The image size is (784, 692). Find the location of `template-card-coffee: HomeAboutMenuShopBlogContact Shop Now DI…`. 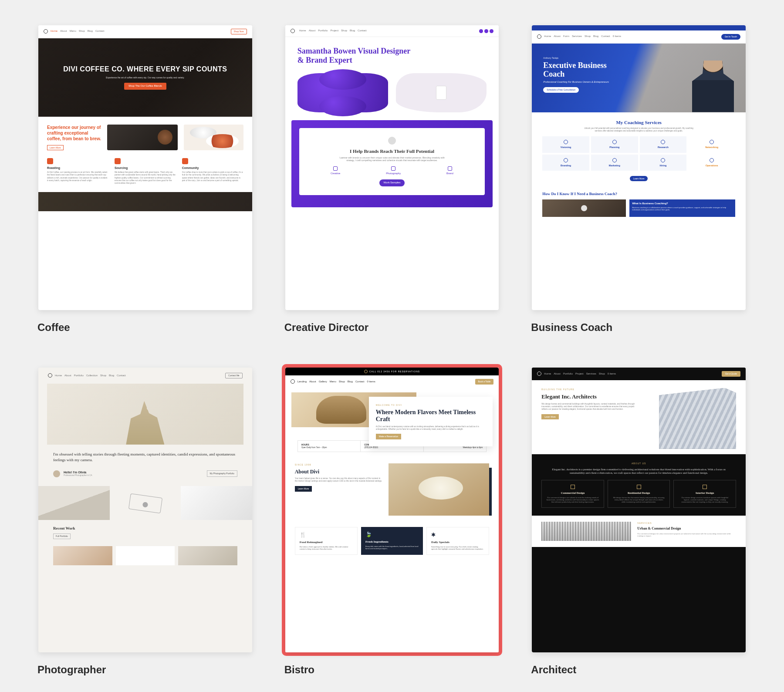

template-card-coffee: HomeAboutMenuShopBlogContact Shop Now DI… is located at coordinates (145, 178).